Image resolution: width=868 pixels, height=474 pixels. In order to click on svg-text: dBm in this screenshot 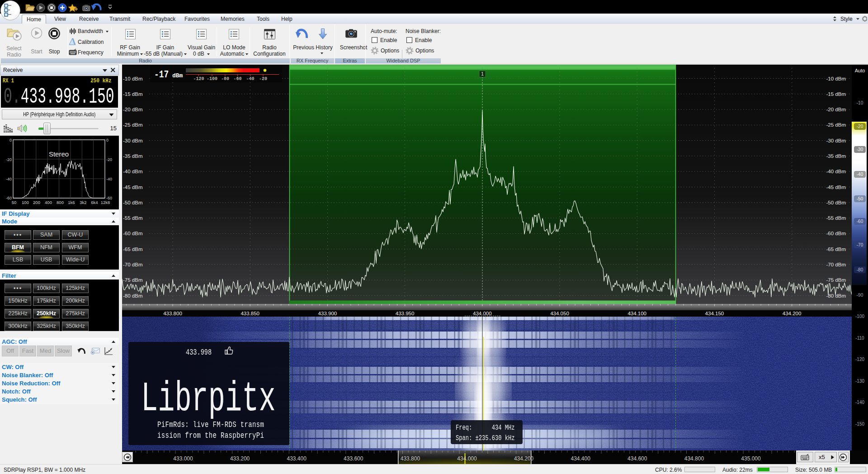, I will do `click(178, 76)`.